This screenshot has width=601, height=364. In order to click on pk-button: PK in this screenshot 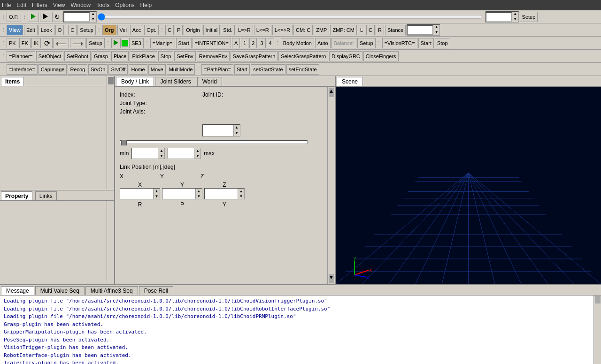, I will do `click(12, 43)`.